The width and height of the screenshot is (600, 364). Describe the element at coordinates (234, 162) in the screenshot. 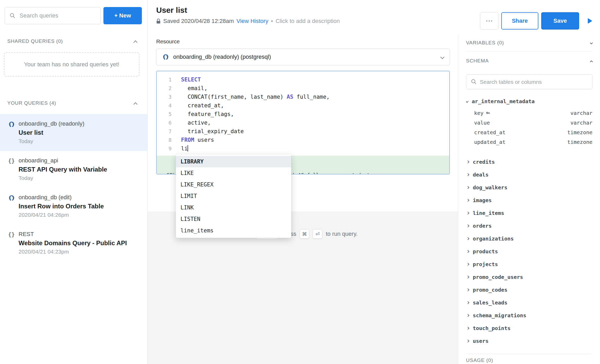

I see `autocomplete-item: LIBRARY` at that location.